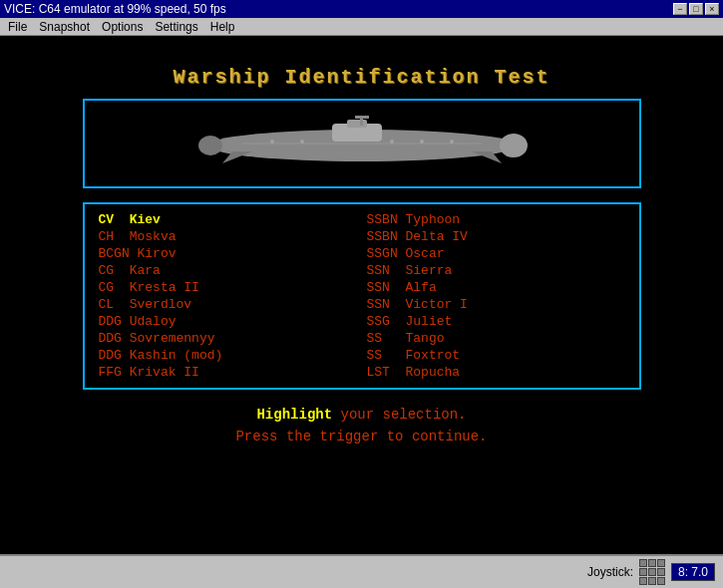 Image resolution: width=723 pixels, height=588 pixels. I want to click on highlight-word: Highlight, so click(294, 415).